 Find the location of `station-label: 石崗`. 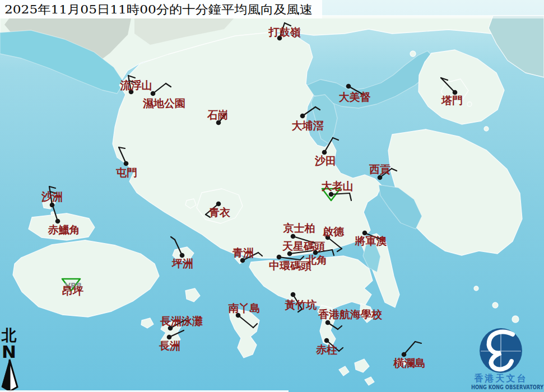

station-label: 石崗 is located at coordinates (217, 115).